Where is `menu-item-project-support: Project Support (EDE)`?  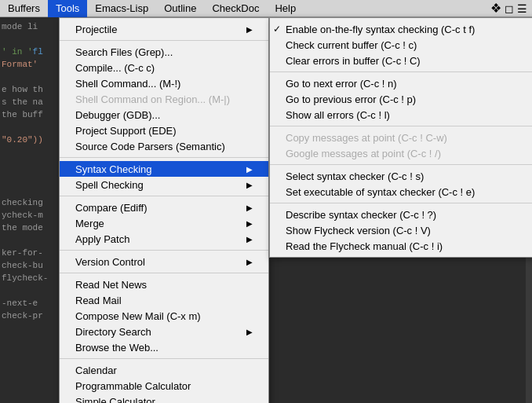 menu-item-project-support: Project Support (EDE) is located at coordinates (164, 130).